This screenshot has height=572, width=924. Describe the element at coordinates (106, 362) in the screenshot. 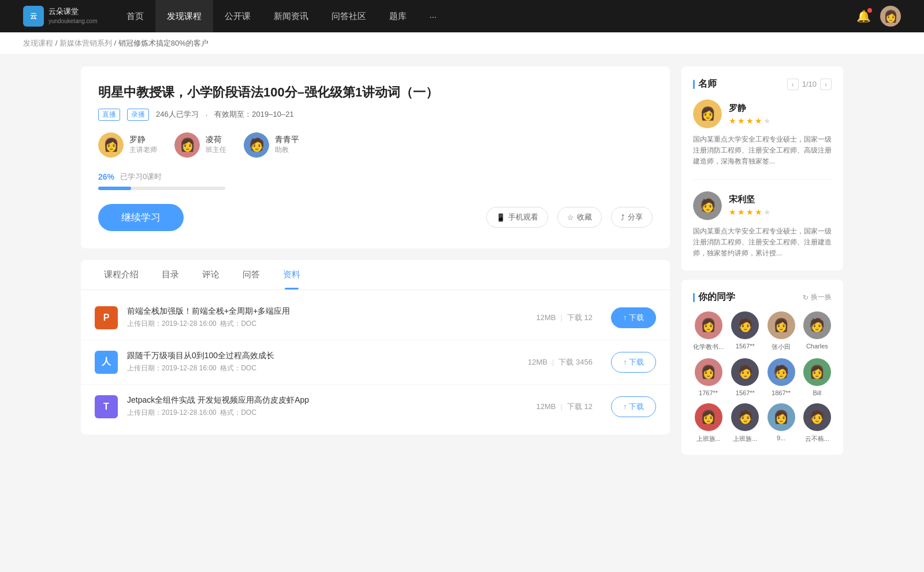

I see `resource-icon: 人` at that location.